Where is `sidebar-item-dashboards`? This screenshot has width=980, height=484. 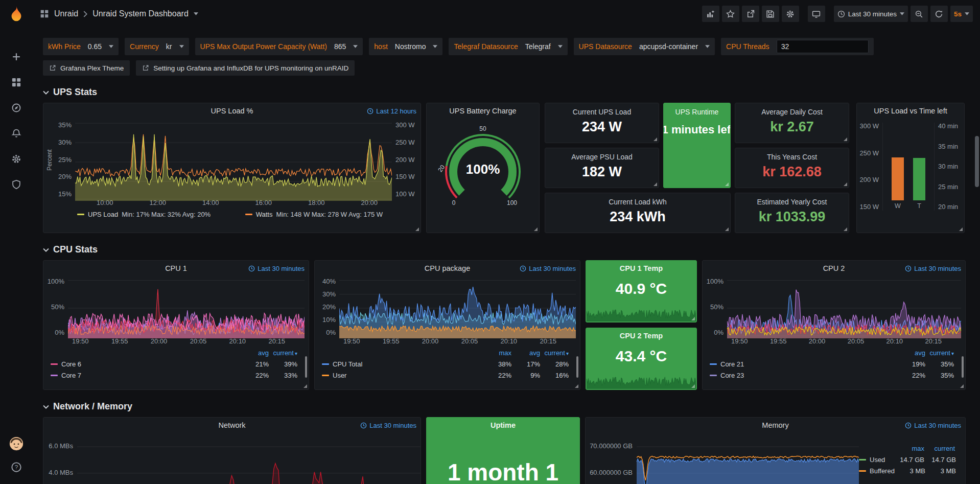
sidebar-item-dashboards is located at coordinates (16, 82).